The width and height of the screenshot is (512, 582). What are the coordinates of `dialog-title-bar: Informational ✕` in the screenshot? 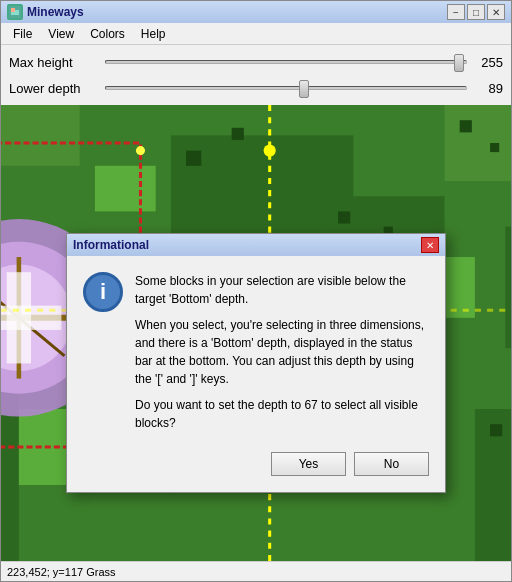 It's located at (256, 245).